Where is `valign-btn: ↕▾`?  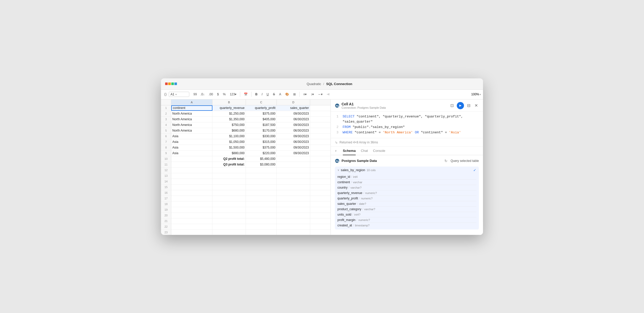
valign-btn: ↕▾ is located at coordinates (312, 94).